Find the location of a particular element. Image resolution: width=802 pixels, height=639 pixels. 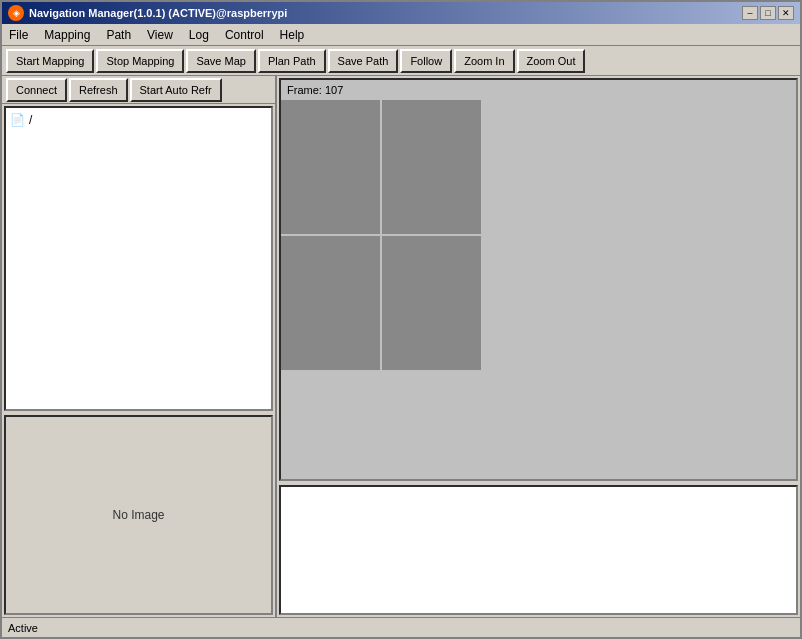

file-icon: 📄 is located at coordinates (18, 120).